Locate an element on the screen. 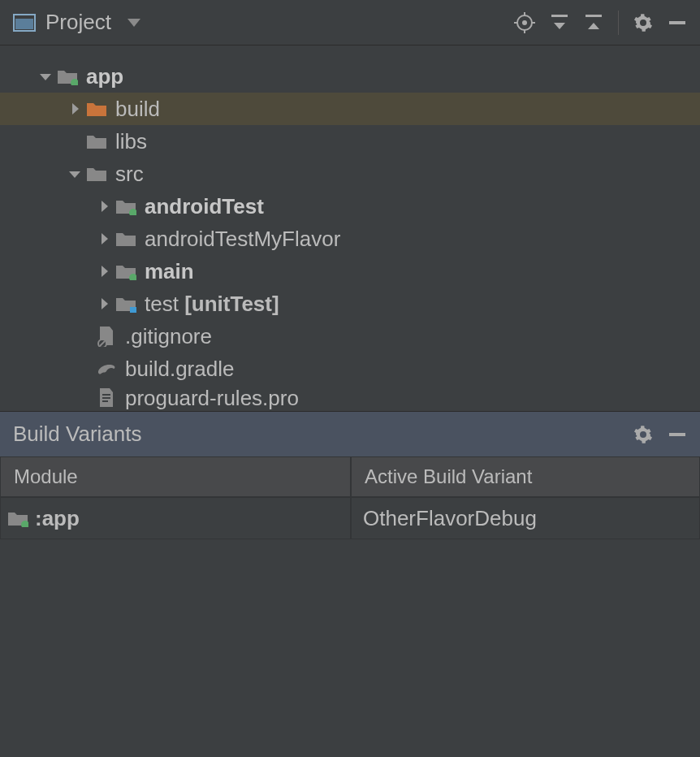 This screenshot has width=700, height=757. tree-item-label: src is located at coordinates (130, 174).